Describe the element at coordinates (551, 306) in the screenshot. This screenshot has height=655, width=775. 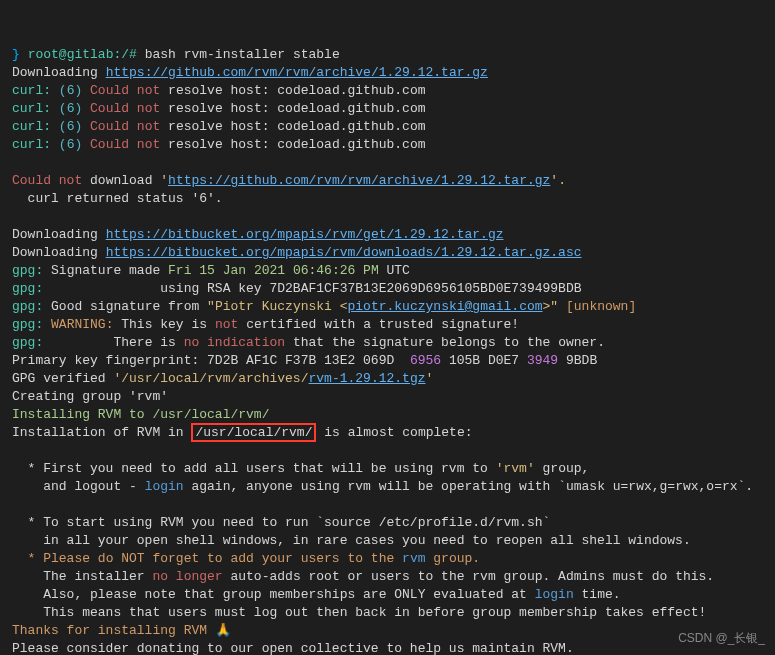
I see `gpg-end: >"` at that location.